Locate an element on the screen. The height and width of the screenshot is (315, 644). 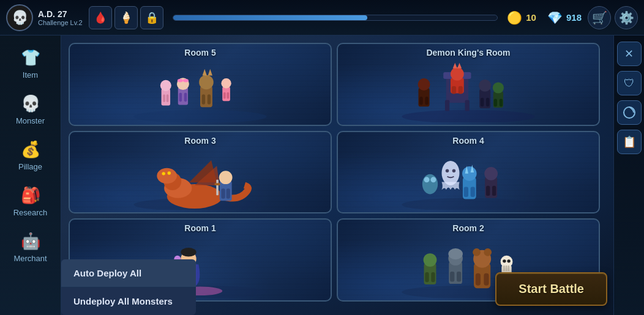
profile-area: 💀 A.D. 27 Challenge Lv.2 is located at coordinates (44, 18).